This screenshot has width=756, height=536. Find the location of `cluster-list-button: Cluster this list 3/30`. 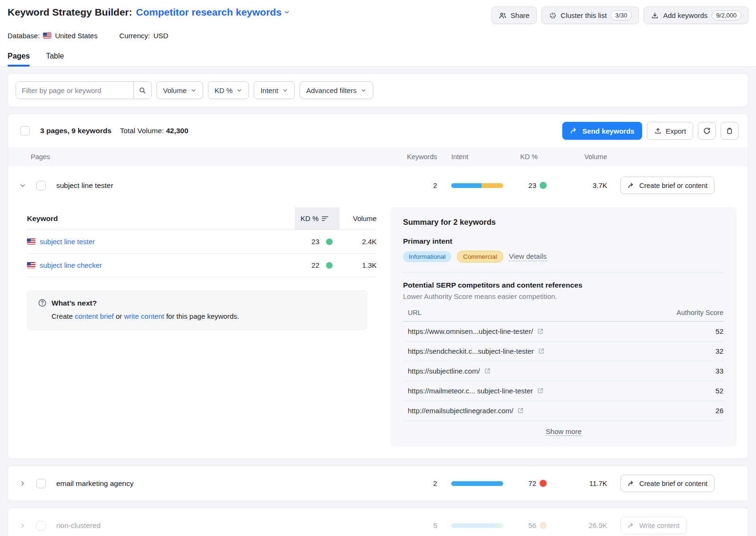

cluster-list-button: Cluster this list 3/30 is located at coordinates (591, 15).